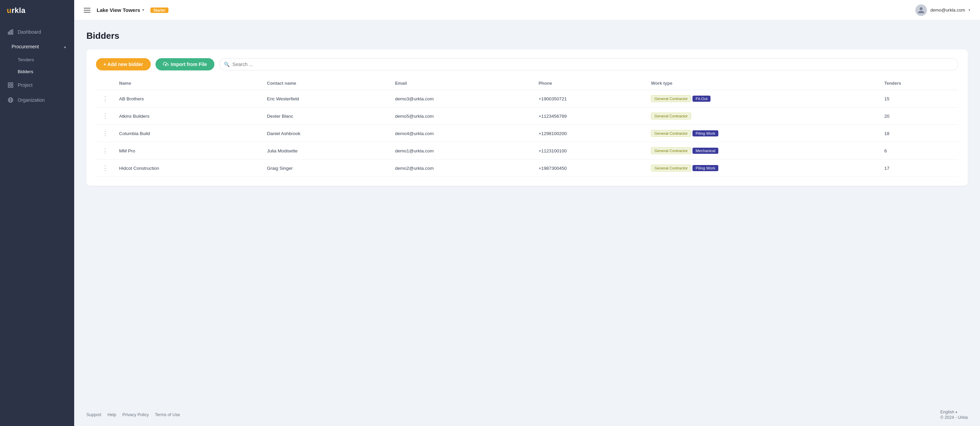 The height and width of the screenshot is (426, 980). What do you see at coordinates (589, 64) in the screenshot?
I see `search-input` at bounding box center [589, 64].